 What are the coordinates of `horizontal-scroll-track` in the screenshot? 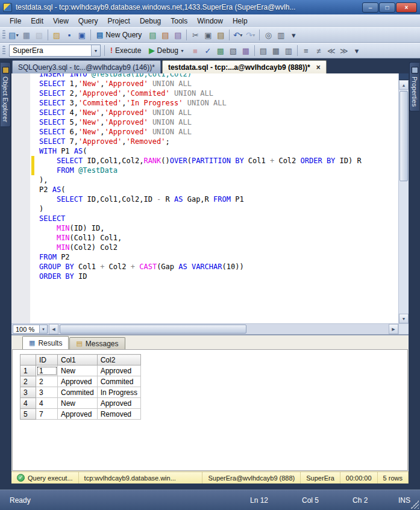 It's located at (224, 329).